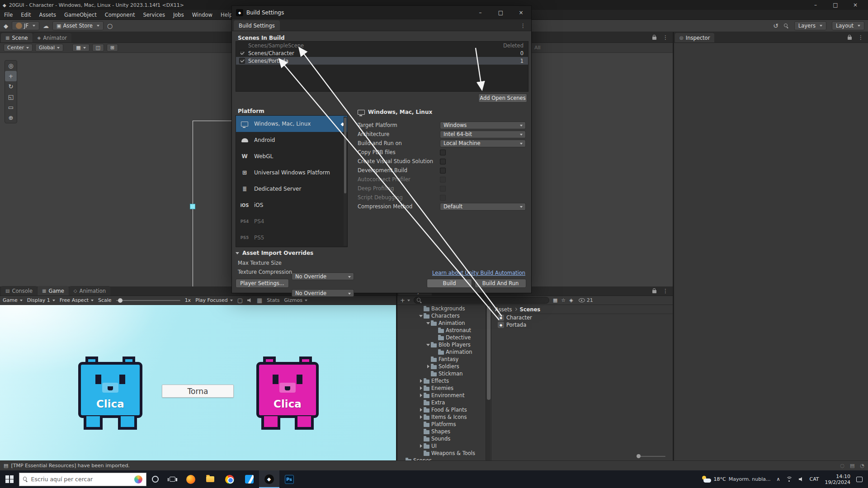 This screenshot has width=868, height=488. Describe the element at coordinates (526, 27) in the screenshot. I see `dialog-menu-icon: ⋮` at that location.